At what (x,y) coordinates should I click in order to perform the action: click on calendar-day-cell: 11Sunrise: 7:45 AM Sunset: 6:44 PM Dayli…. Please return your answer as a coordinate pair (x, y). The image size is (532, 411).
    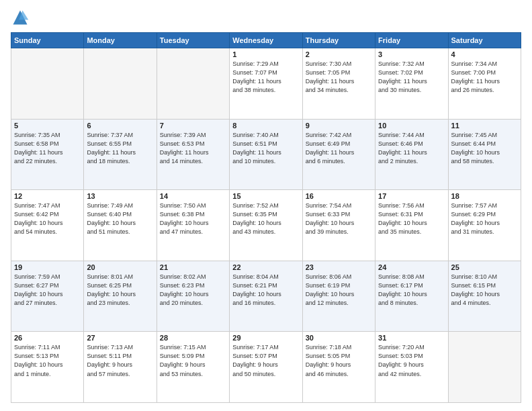
    Looking at the image, I should click on (484, 154).